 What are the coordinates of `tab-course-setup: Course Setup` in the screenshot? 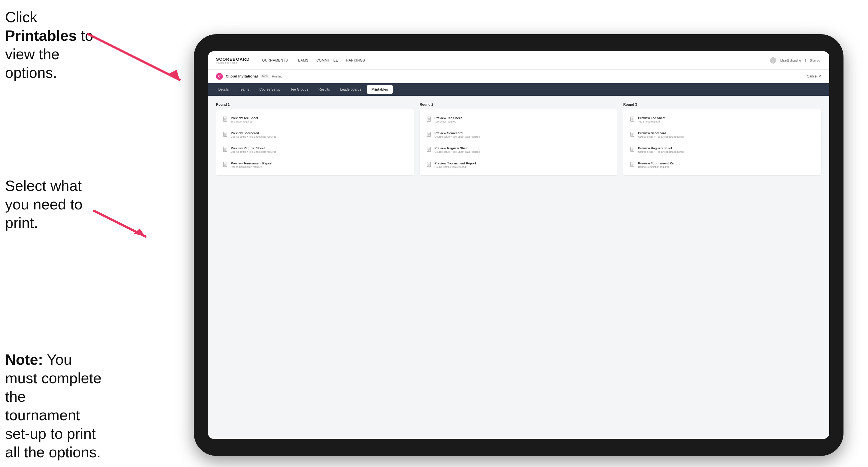 It's located at (270, 90).